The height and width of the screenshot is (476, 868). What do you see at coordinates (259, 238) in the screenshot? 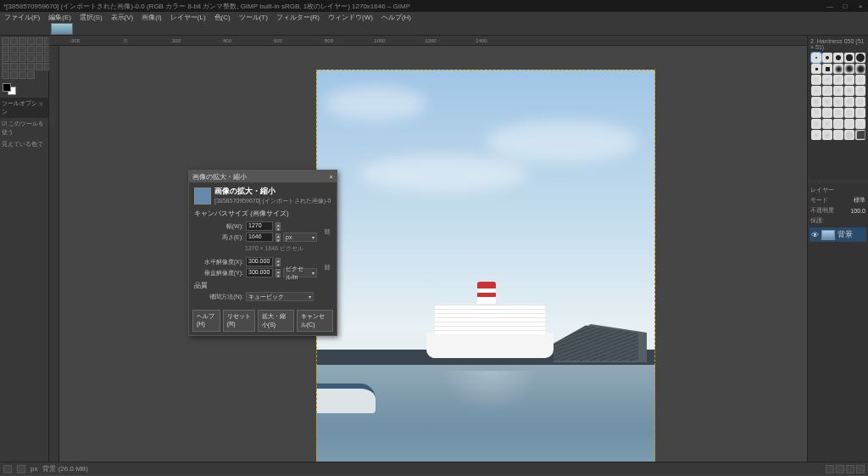
I see `height-input: 1646` at bounding box center [259, 238].